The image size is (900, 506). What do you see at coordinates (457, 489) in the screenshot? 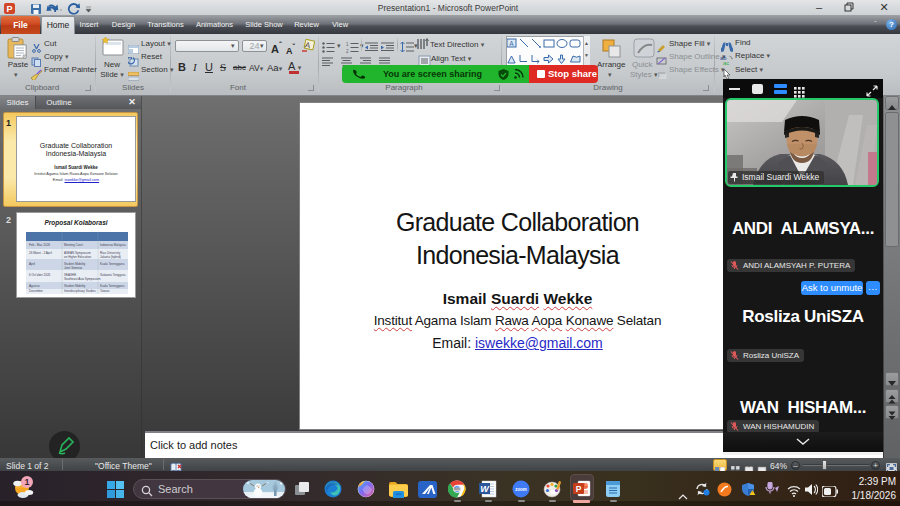
I see `svg-text: Beta` at bounding box center [457, 489].